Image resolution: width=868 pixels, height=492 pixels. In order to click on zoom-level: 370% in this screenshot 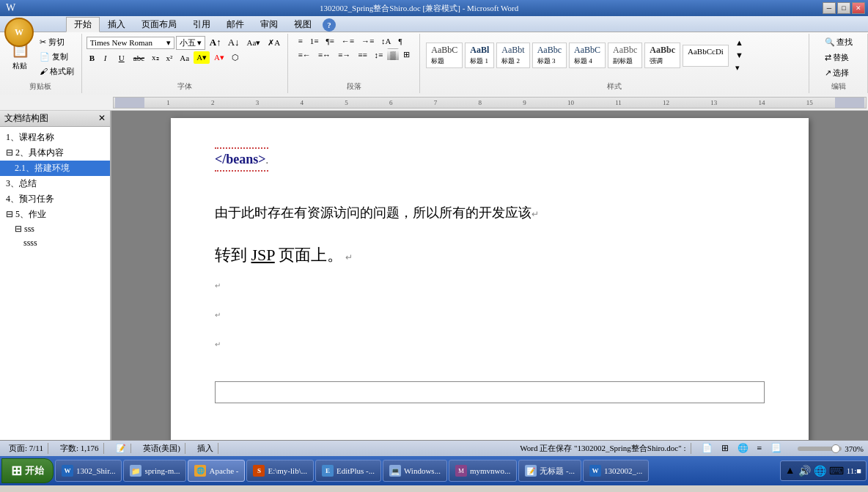, I will do `click(854, 449)`.